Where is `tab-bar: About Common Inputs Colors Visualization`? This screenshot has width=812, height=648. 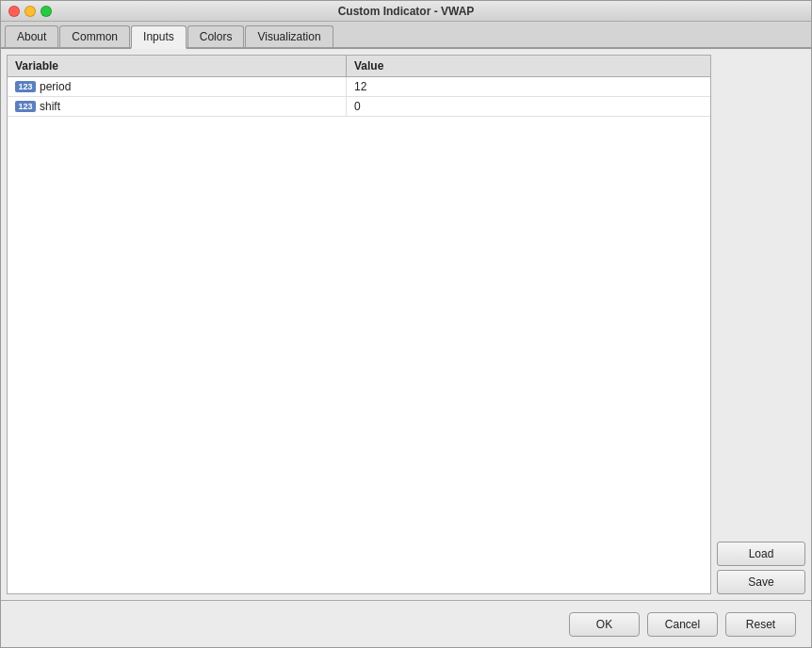 tab-bar: About Common Inputs Colors Visualization is located at coordinates (406, 36).